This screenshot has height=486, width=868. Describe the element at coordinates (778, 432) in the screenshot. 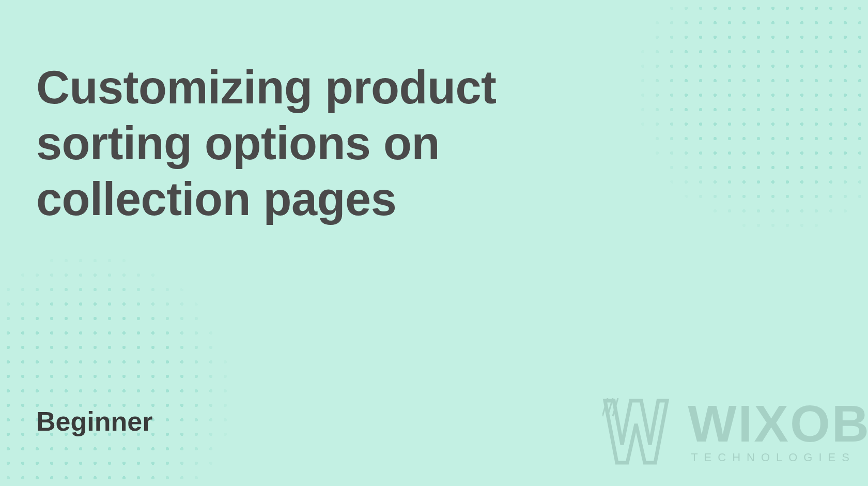

I see `watermark-text: WIXOB TECHNOLOGIES` at that location.